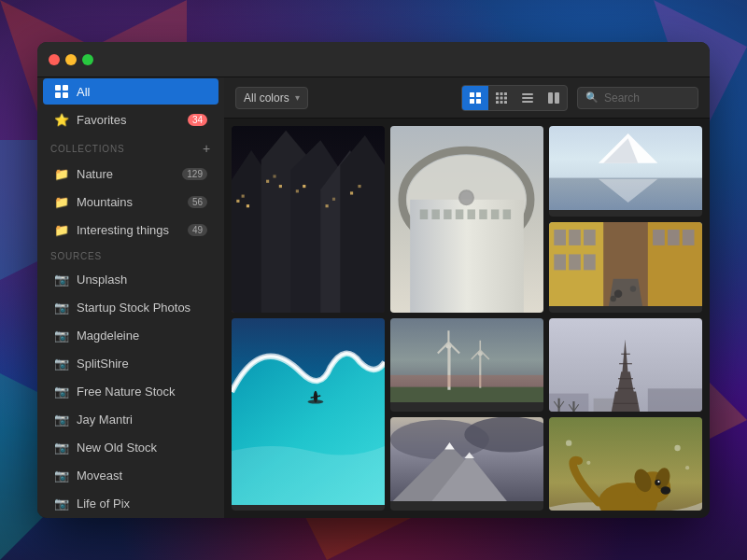  Describe the element at coordinates (133, 119) in the screenshot. I see `favorites-label: Favorites` at that location.